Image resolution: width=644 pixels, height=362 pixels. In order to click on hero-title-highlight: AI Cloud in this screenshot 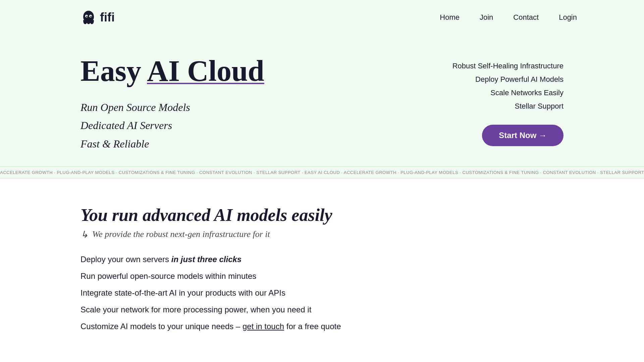, I will do `click(206, 71)`.